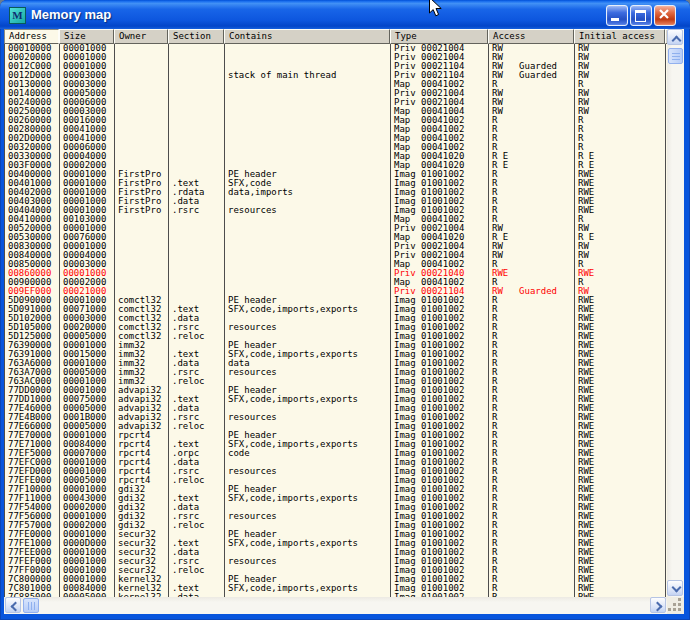  I want to click on address-cell: 00530000, so click(32, 238).